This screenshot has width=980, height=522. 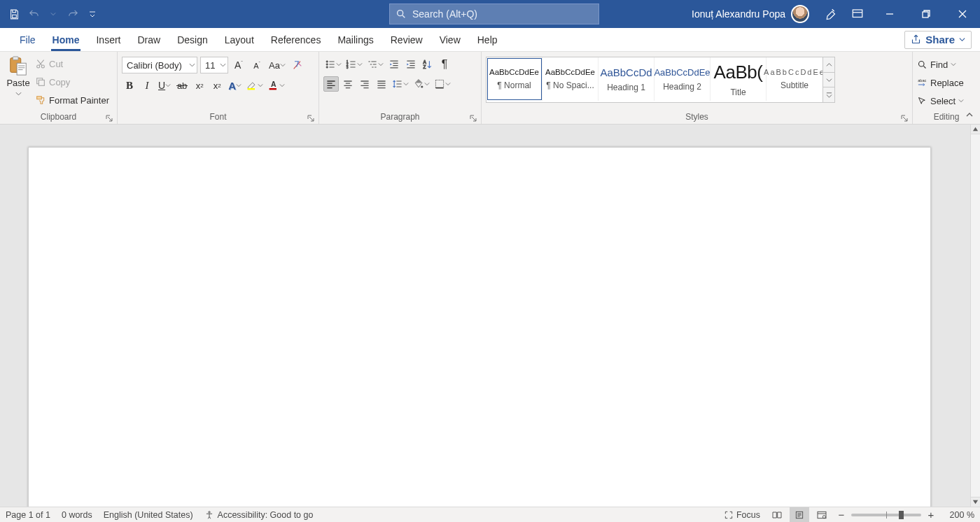 I want to click on tab-insert: Insert, so click(x=108, y=41).